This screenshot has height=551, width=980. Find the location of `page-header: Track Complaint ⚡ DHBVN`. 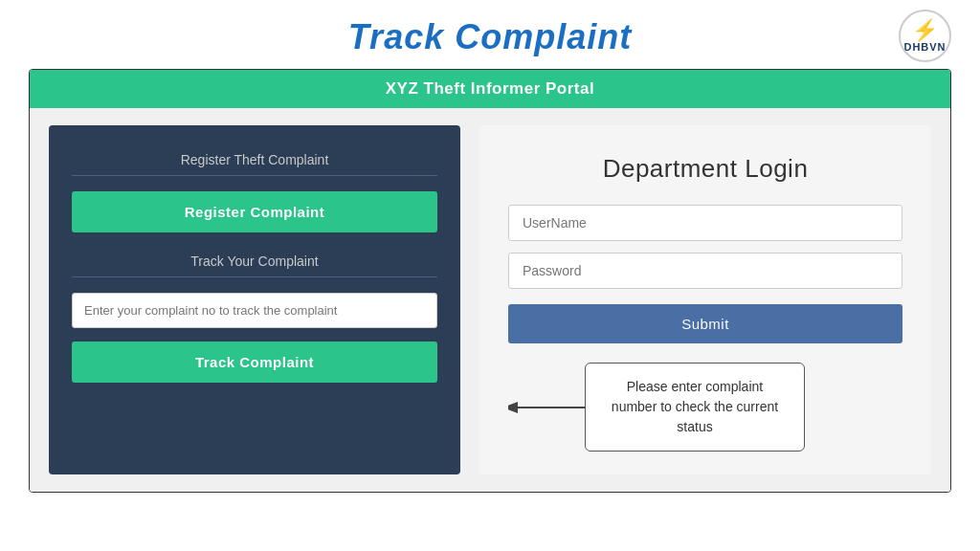

page-header: Track Complaint ⚡ DHBVN is located at coordinates (490, 34).